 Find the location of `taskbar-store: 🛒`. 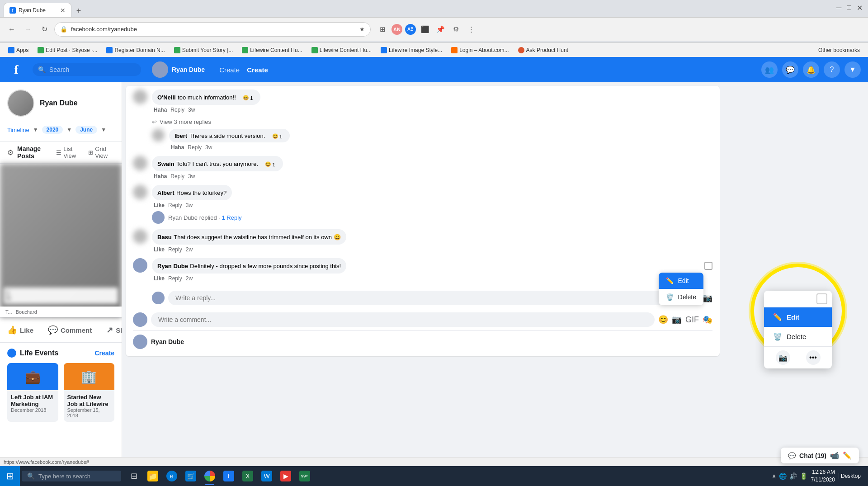

taskbar-store: 🛒 is located at coordinates (191, 476).